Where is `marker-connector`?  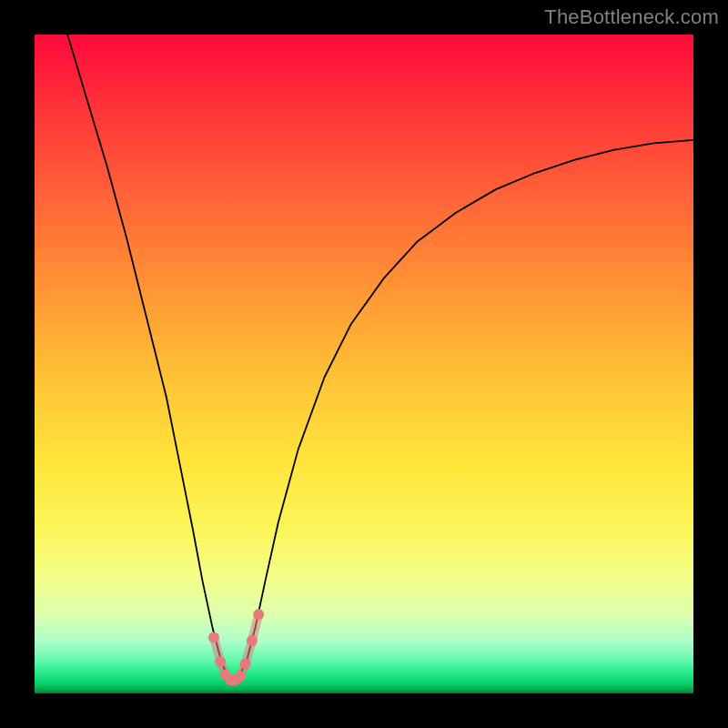
marker-connector is located at coordinates (237, 647).